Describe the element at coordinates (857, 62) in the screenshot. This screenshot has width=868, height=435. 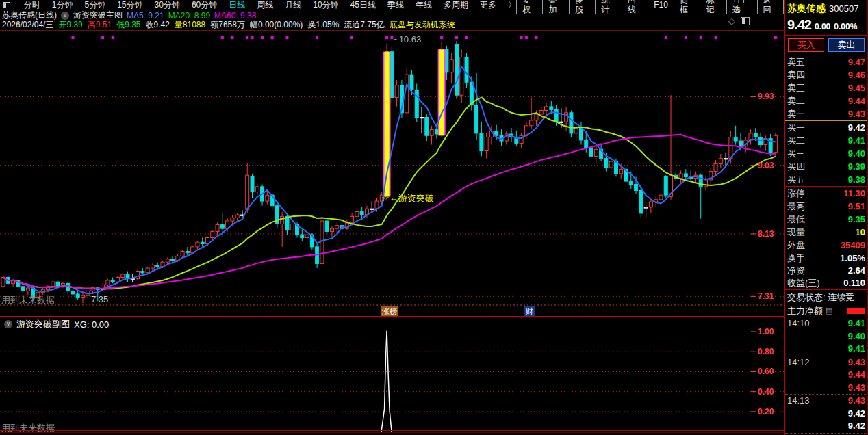
I see `level-price: 9.47` at that location.